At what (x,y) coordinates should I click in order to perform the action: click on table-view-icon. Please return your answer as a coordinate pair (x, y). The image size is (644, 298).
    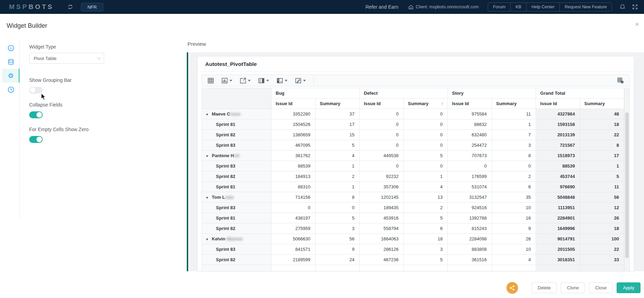
    Looking at the image, I should click on (211, 80).